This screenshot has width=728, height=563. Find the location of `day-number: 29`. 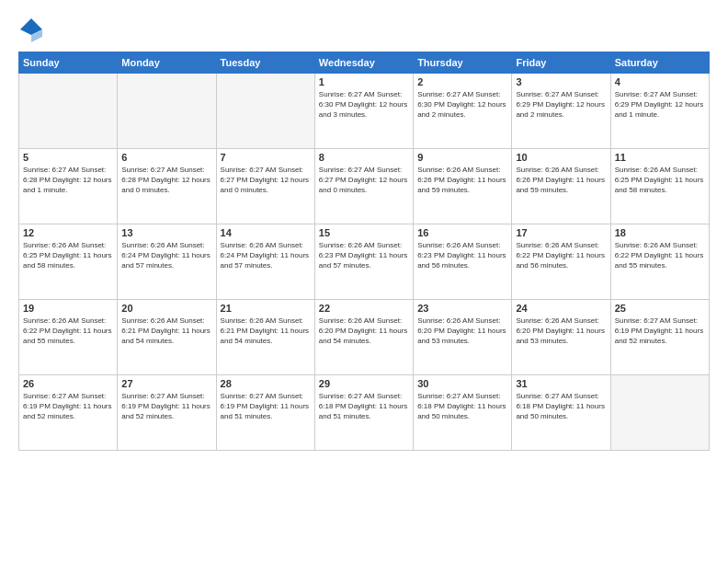

day-number: 29 is located at coordinates (364, 384).